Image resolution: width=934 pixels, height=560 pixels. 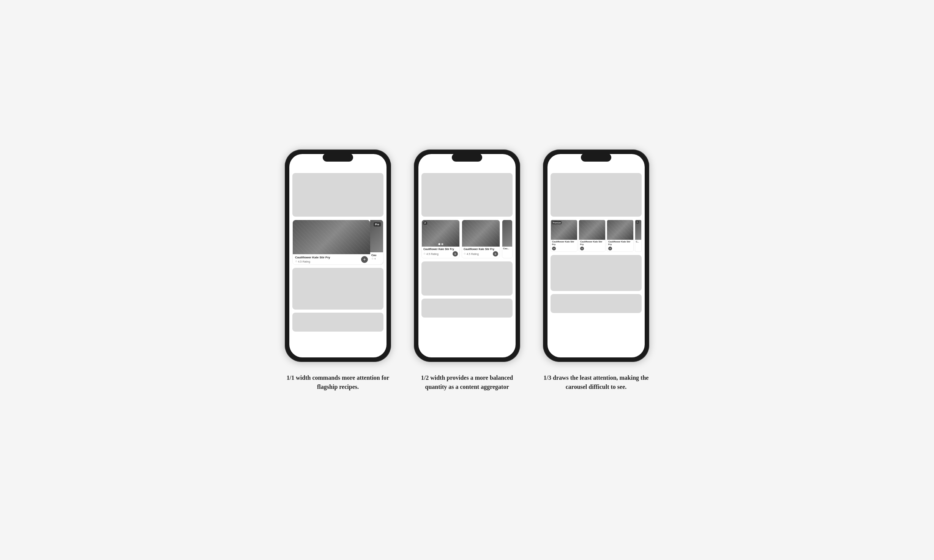 What do you see at coordinates (440, 244) in the screenshot?
I see `dots-indicator` at bounding box center [440, 244].